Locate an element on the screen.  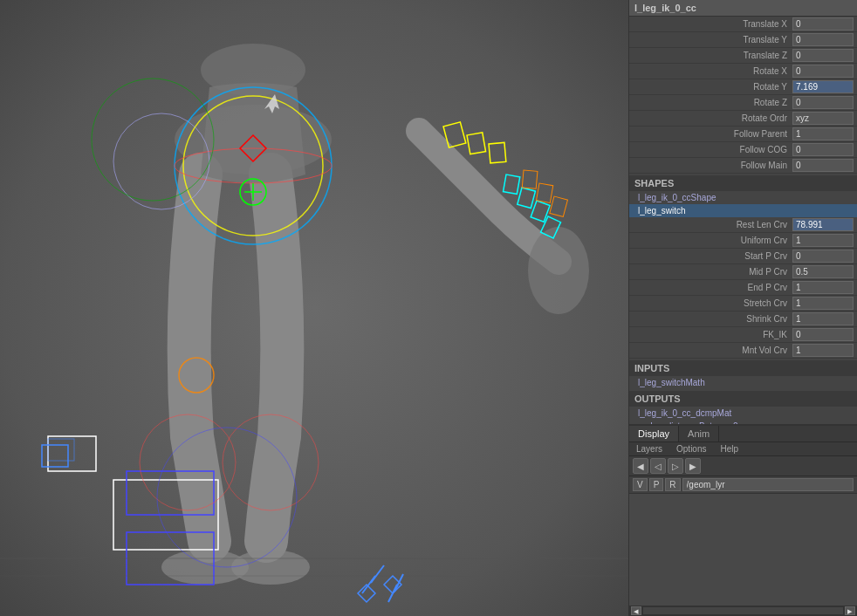
shape-field-stretch-crv: Stretch Crv1 is located at coordinates (744, 304).